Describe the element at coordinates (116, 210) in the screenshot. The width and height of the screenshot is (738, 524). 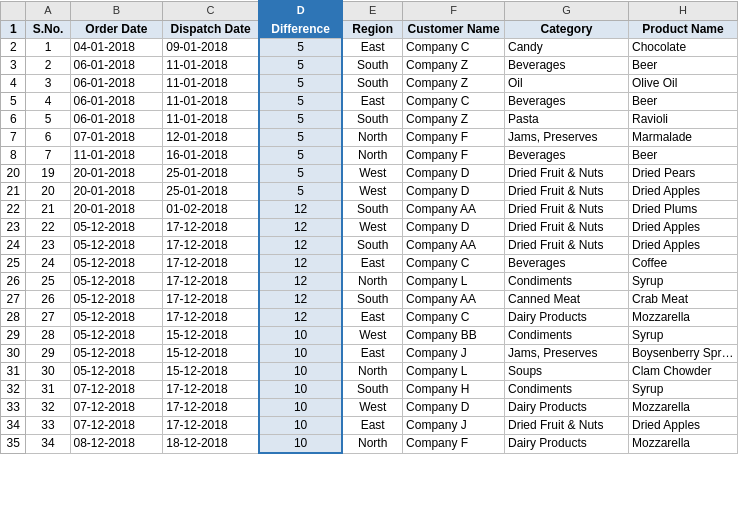
I see `cell-b: 20-01-2018` at that location.